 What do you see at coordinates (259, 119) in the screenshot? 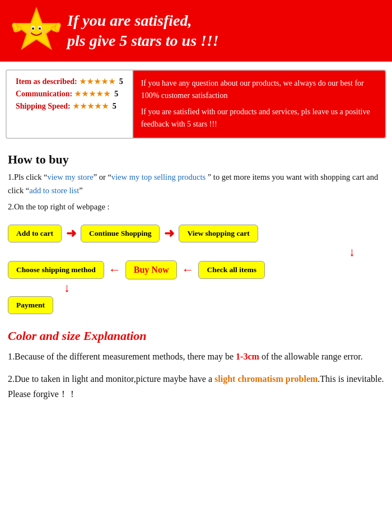
I see `rating-message2: If you are satisfied with our products a…` at bounding box center [259, 119].